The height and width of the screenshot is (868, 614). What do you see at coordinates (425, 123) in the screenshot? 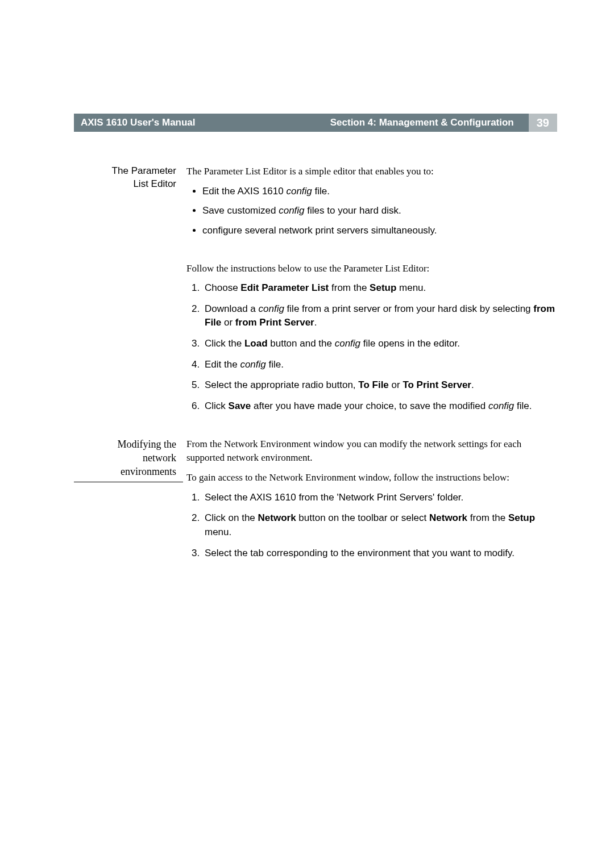
I see `section-title: Section 4: Management & Configuration` at bounding box center [425, 123].